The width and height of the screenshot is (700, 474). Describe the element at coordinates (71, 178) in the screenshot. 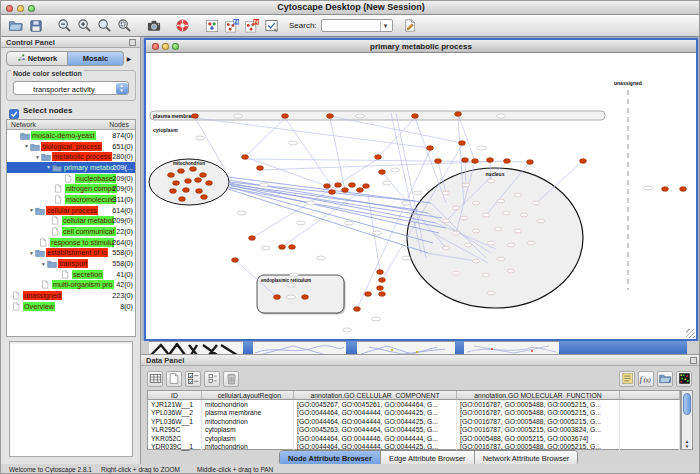

I see `tree-item-nucleobase-: nucleobase-209(0)` at that location.